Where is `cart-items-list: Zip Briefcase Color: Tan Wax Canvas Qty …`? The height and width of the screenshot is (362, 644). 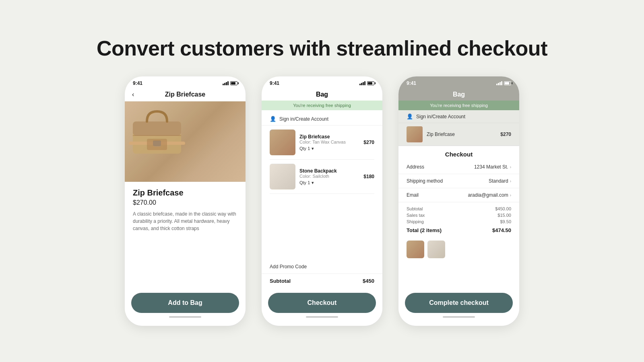
cart-items-list: Zip Briefcase Color: Tan Wax Canvas Qty … is located at coordinates (322, 193).